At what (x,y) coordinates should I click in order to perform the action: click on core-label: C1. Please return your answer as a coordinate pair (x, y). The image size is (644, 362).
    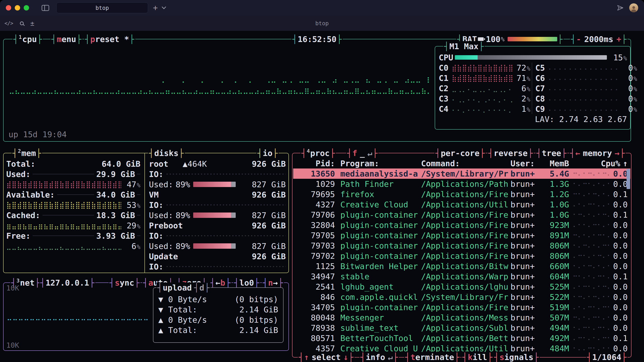
    Looking at the image, I should click on (445, 78).